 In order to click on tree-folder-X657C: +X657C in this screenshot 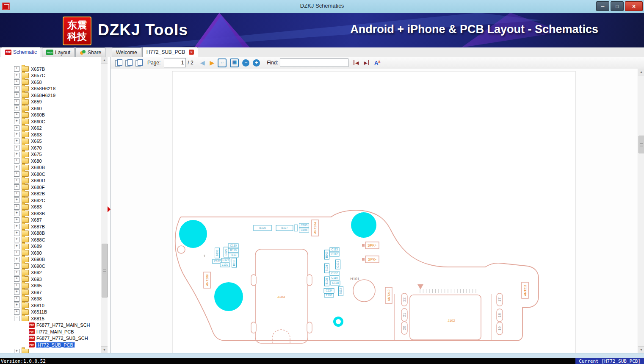, I will do `click(50, 76)`.